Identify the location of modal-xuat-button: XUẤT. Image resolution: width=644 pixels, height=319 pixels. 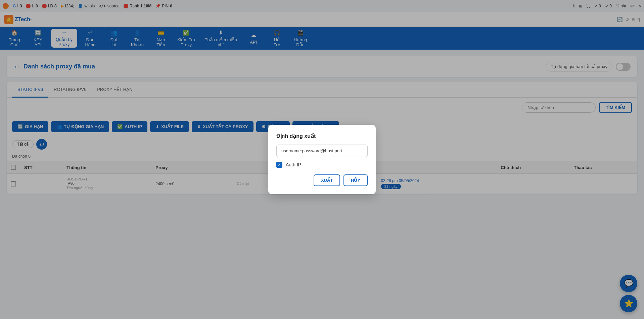
(327, 180).